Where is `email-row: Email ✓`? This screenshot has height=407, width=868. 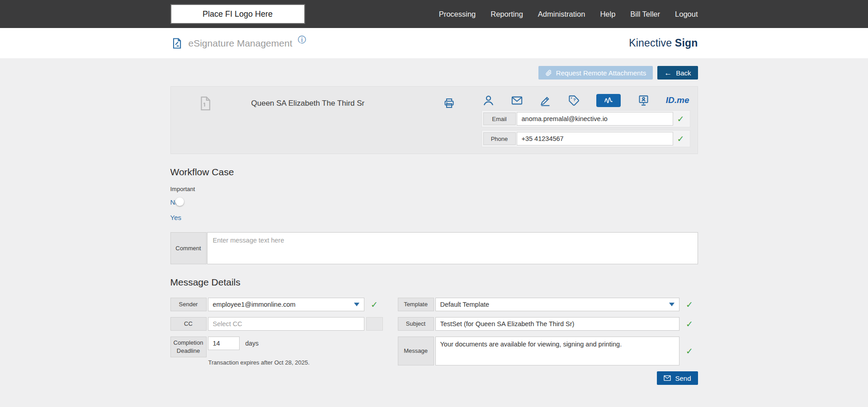
email-row: Email ✓ is located at coordinates (586, 119).